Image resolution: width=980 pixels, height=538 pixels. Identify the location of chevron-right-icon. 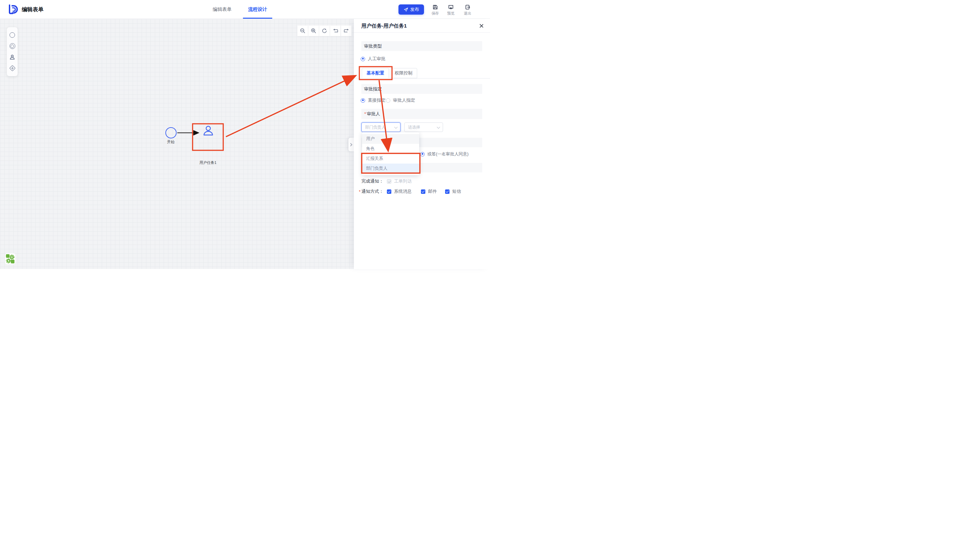
(351, 144).